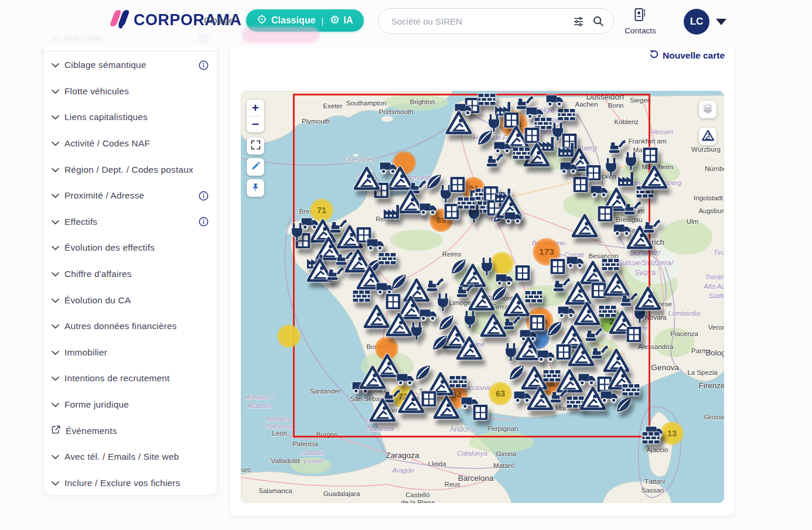  Describe the element at coordinates (130, 196) in the screenshot. I see `sidebar-item: Proximité / Adresse` at that location.